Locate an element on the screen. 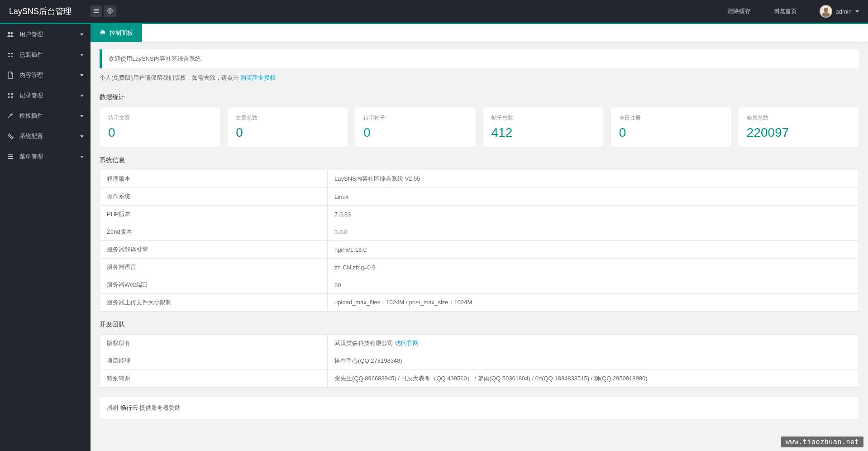 Image resolution: width=868 pixels, height=451 pixels. stat-label: 文章总数 is located at coordinates (288, 118).